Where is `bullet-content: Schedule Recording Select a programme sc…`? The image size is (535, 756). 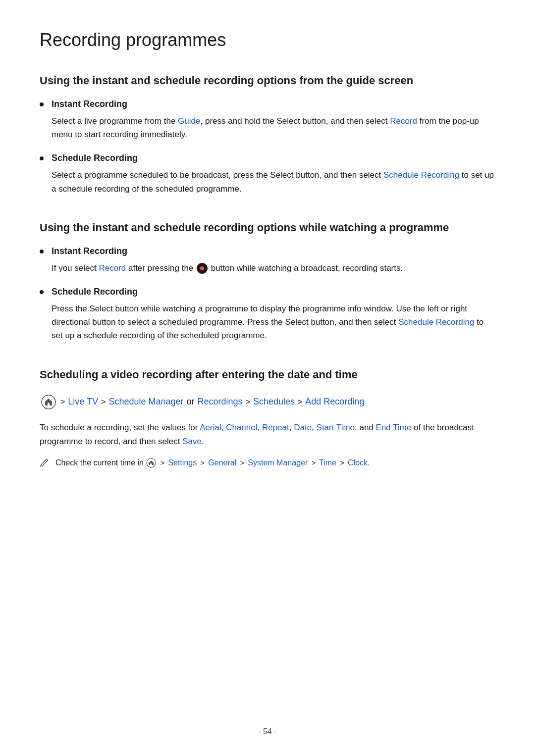 bullet-content: Schedule Recording Select a programme sc… is located at coordinates (273, 174).